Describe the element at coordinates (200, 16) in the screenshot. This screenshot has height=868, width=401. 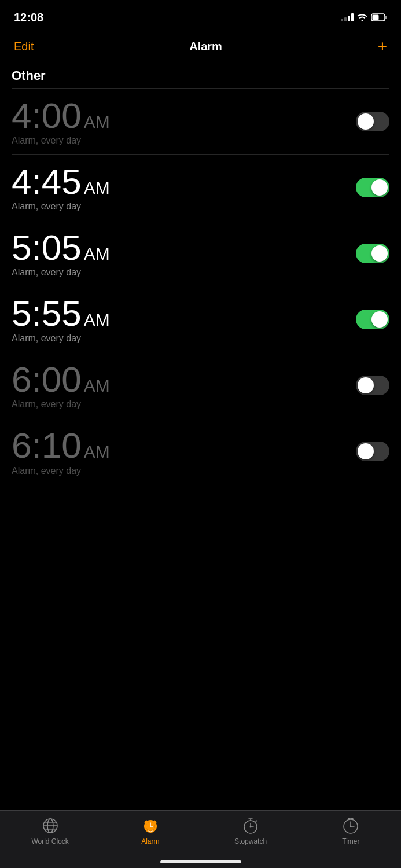
I see `status-bar: 12:08` at that location.